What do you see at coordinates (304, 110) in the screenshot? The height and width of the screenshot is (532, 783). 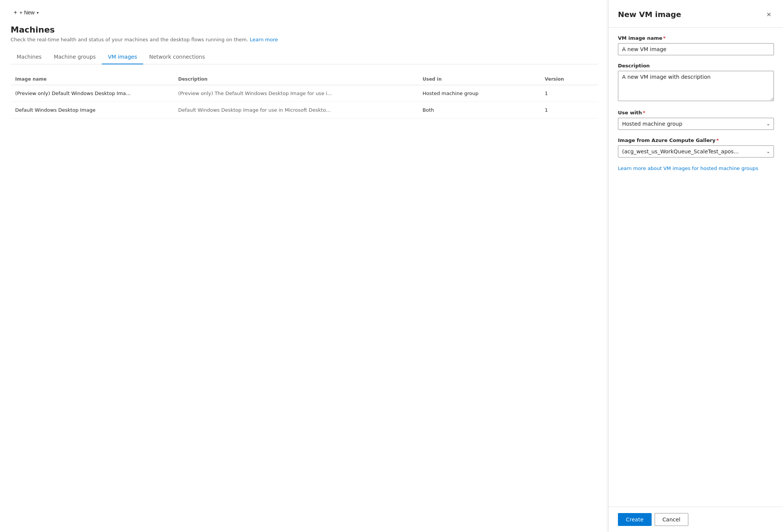 I see `table-row: Default Windows Desktop Image Default Wi…` at bounding box center [304, 110].